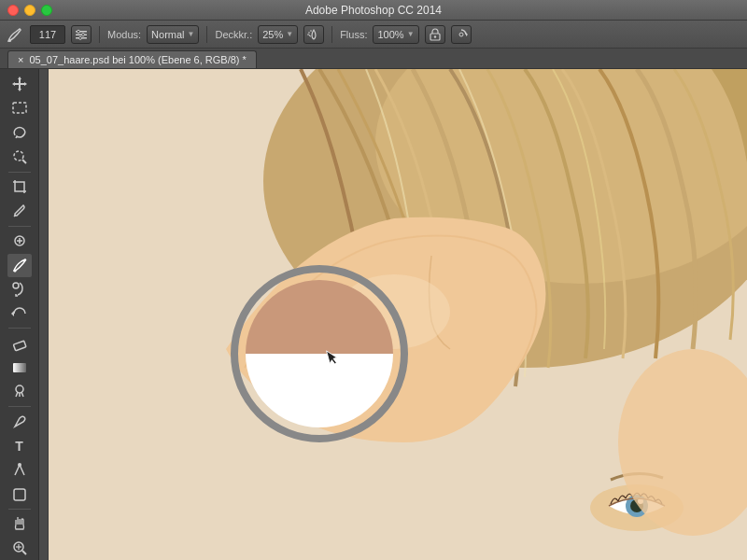 This screenshot has width=747, height=560. What do you see at coordinates (15, 35) in the screenshot?
I see `brush-options-icon` at bounding box center [15, 35].